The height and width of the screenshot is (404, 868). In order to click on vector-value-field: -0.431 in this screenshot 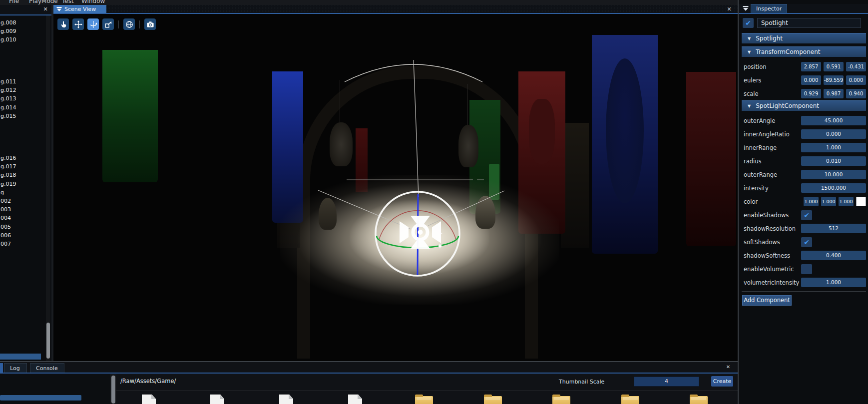, I will do `click(856, 67)`.